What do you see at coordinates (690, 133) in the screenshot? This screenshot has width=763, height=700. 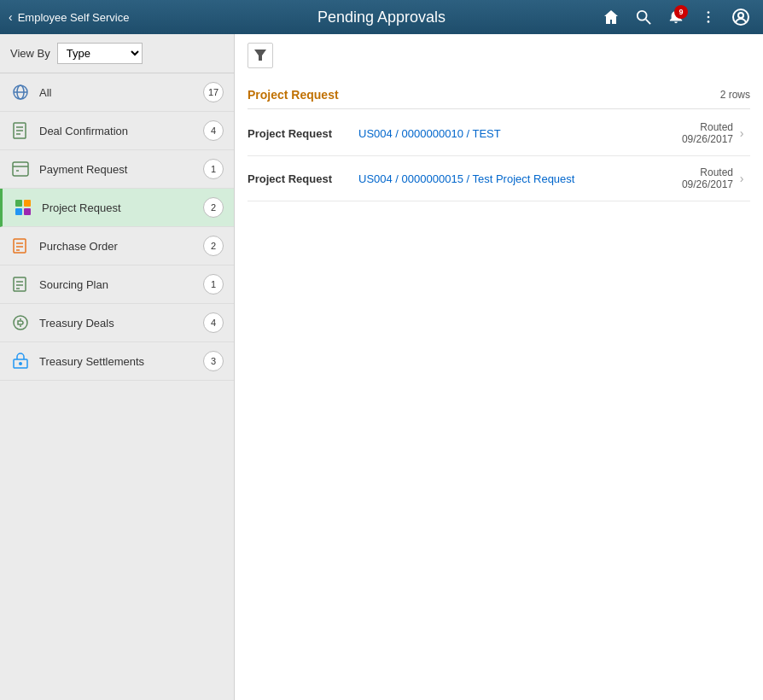 I see `row-0-status: Routed 09/26/2017` at bounding box center [690, 133].